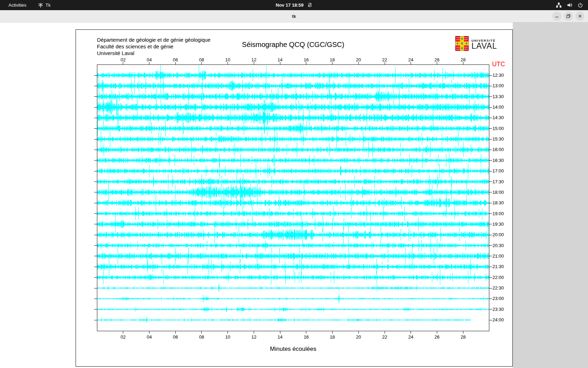 The image size is (588, 368). Describe the element at coordinates (385, 337) in the screenshot. I see `x-tick-label-bottom: 22` at that location.